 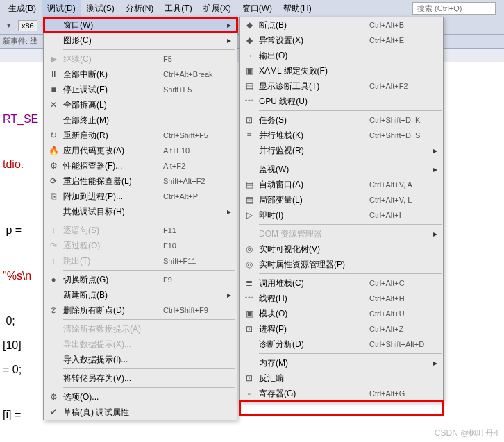 What do you see at coordinates (249, 283) in the screenshot?
I see `menu-item-icon: ≣` at bounding box center [249, 283].